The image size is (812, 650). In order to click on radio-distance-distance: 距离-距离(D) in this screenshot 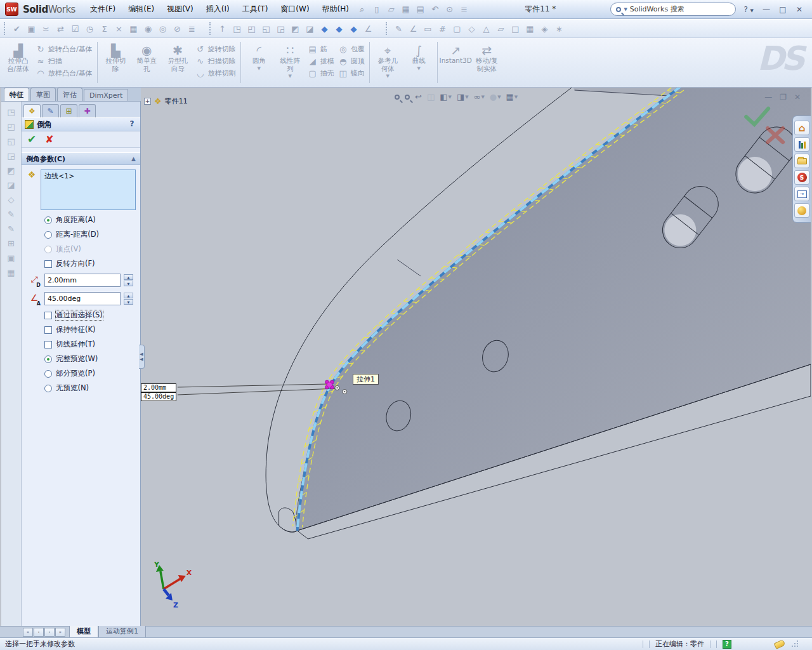, I will do `click(81, 235)`.